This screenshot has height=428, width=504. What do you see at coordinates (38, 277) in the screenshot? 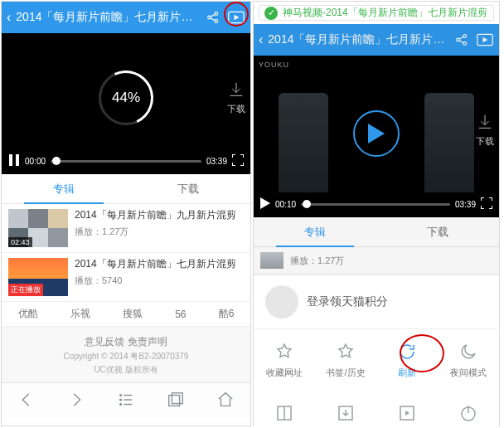
I see `thumbnail: 正在播放` at bounding box center [38, 277].